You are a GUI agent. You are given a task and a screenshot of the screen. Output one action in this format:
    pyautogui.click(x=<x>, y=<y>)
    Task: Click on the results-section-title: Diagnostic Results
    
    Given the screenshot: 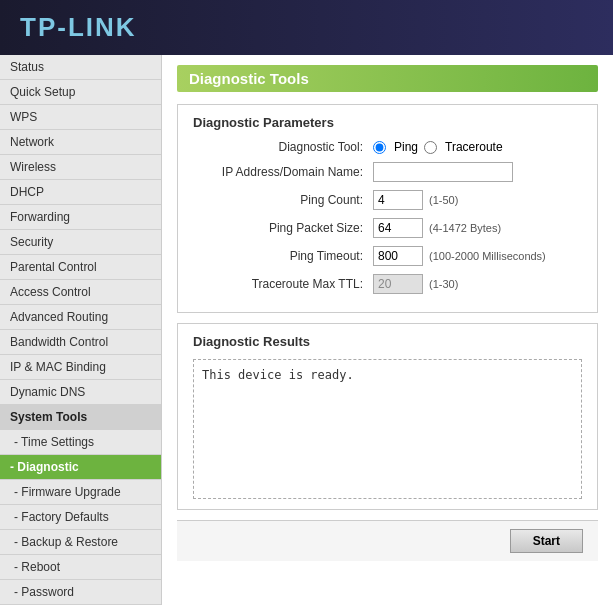 What is the action you would take?
    pyautogui.click(x=388, y=342)
    